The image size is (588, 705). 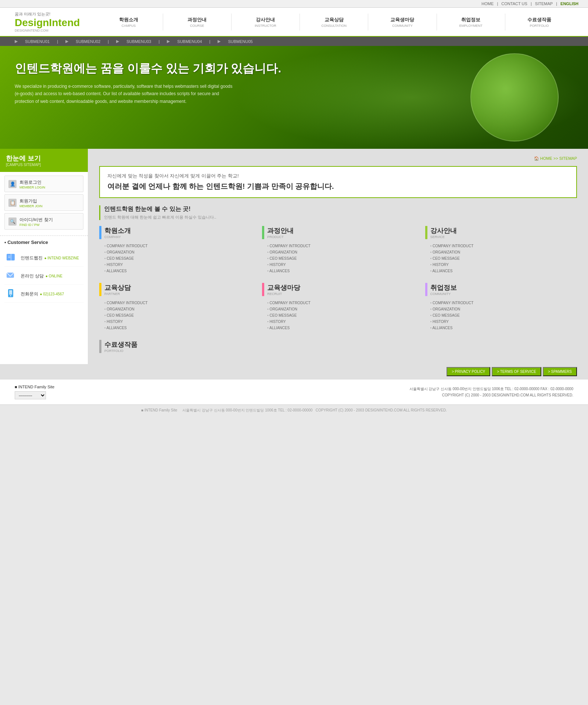 What do you see at coordinates (44, 258) in the screenshot?
I see `cs-webzine: 인텐드웹진 ● INTEND WEBZINE` at bounding box center [44, 258].